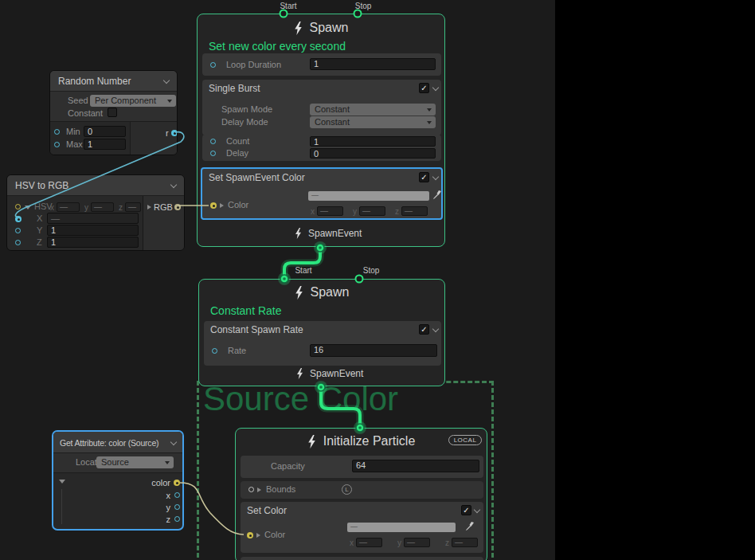  I want to click on z-input-port, so click(18, 242).